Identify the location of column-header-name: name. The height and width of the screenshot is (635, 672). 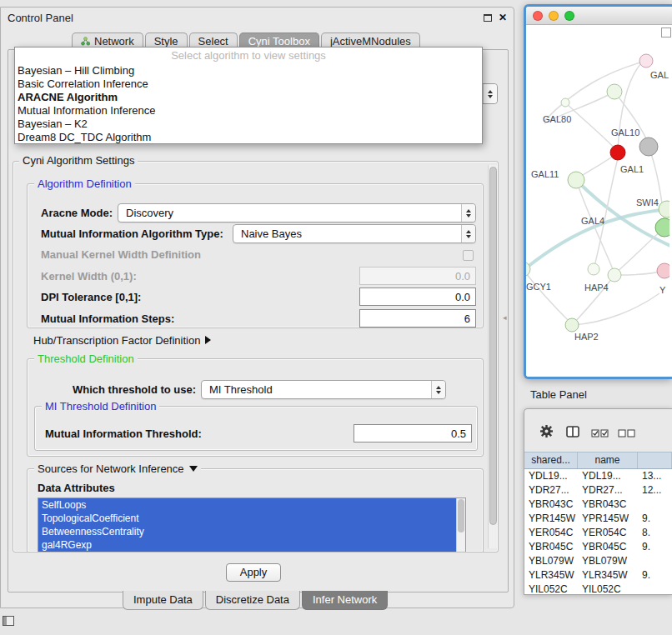
(608, 460).